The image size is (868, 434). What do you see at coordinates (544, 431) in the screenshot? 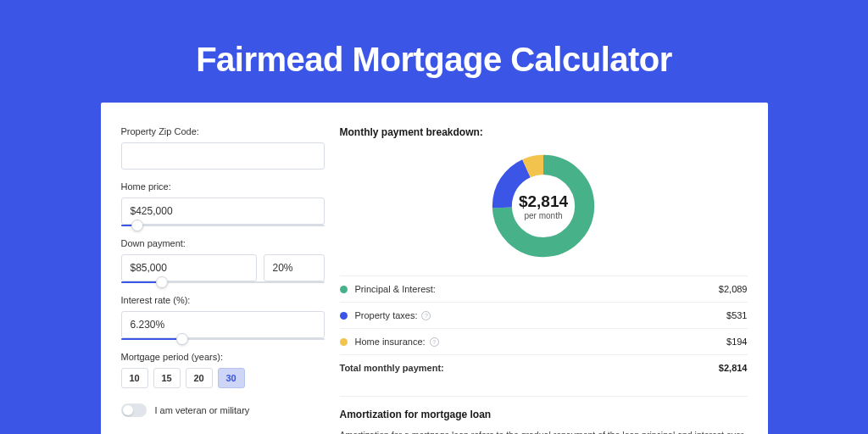
I see `amortization-body: Amortization for a mortgage loan refers …` at bounding box center [544, 431].